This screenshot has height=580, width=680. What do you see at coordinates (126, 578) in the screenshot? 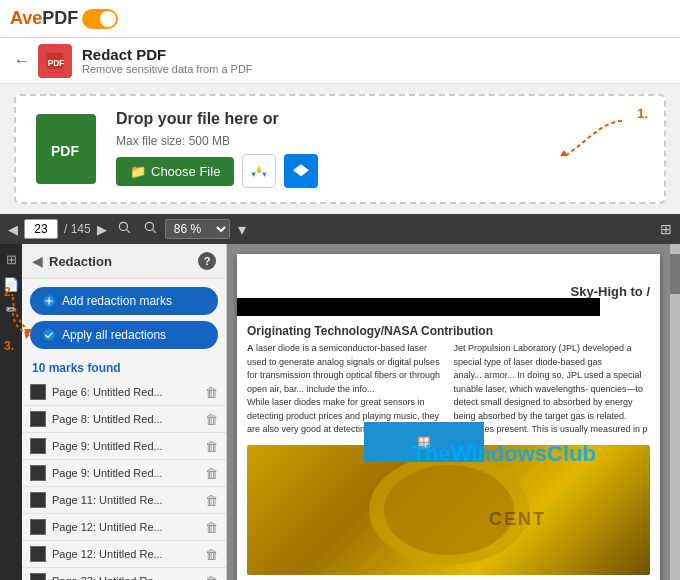
I see `mark-label: Page 23: Untitled Re...` at bounding box center [126, 578].